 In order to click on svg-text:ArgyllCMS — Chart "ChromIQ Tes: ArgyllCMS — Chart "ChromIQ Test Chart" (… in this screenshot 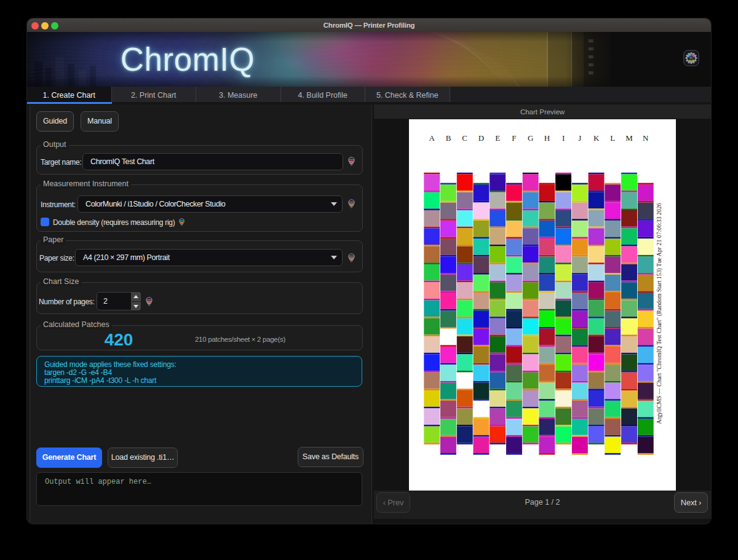, I will do `click(659, 314)`.